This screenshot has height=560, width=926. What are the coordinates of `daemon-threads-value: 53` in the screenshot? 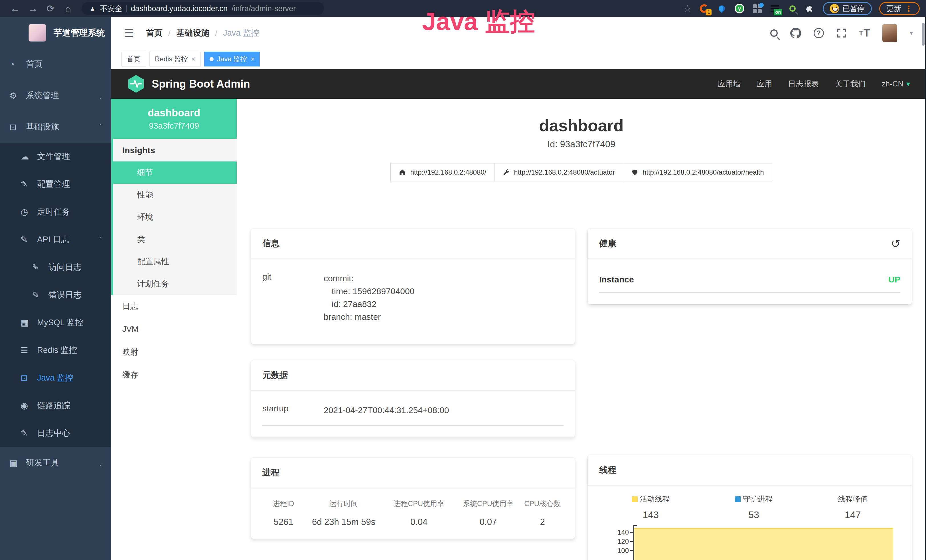 It's located at (754, 515).